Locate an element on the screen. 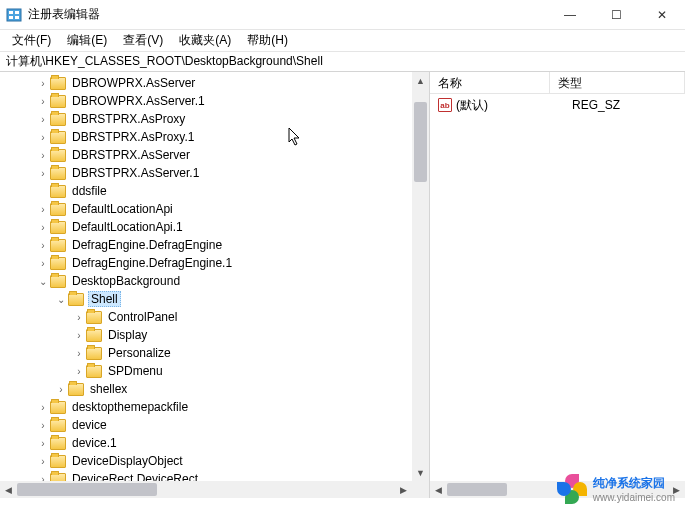  tree-item: ›SPDmenu is located at coordinates (206, 371).